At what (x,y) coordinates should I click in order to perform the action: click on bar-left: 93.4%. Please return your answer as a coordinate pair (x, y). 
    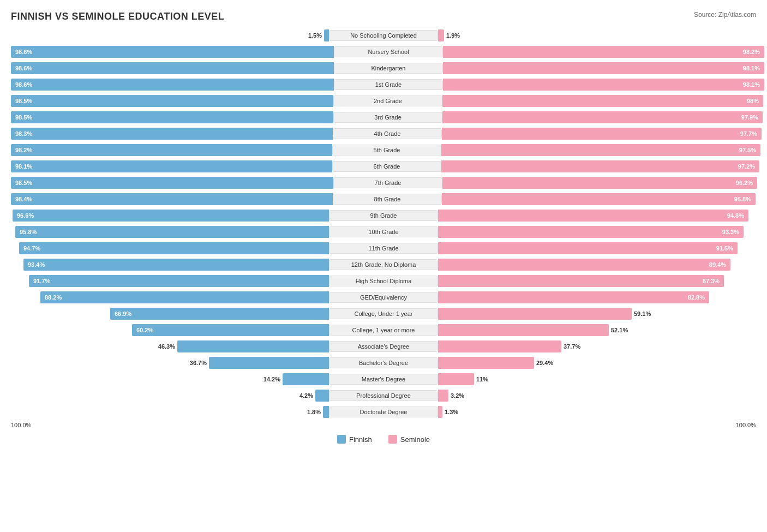
    Looking at the image, I should click on (176, 265).